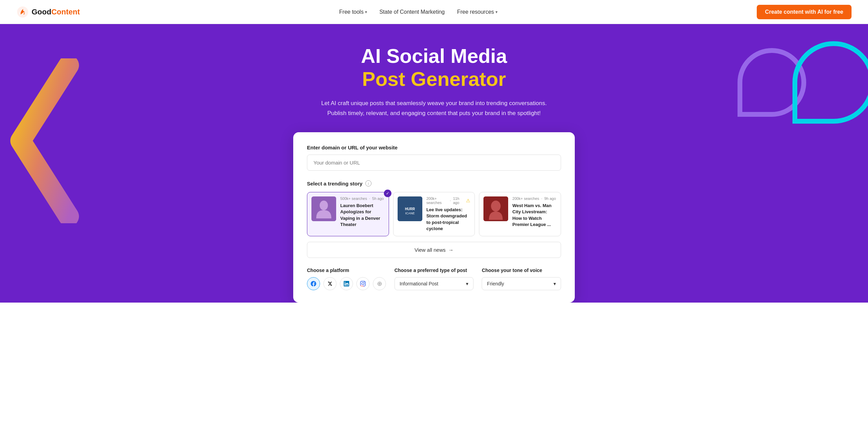 This screenshot has width=868, height=430. Describe the element at coordinates (410, 209) in the screenshot. I see `svg-text: HURR` at that location.